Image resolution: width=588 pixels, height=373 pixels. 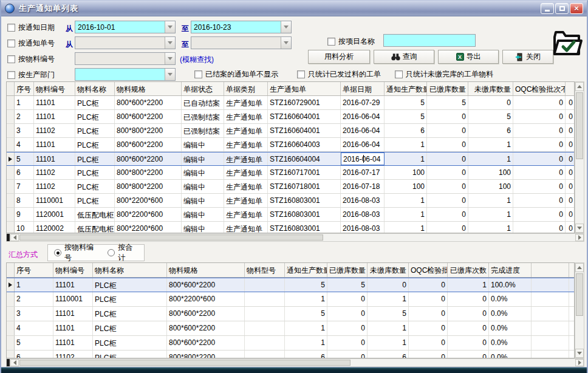 What do you see at coordinates (429, 40) in the screenshot?
I see `project-name-input` at bounding box center [429, 40].